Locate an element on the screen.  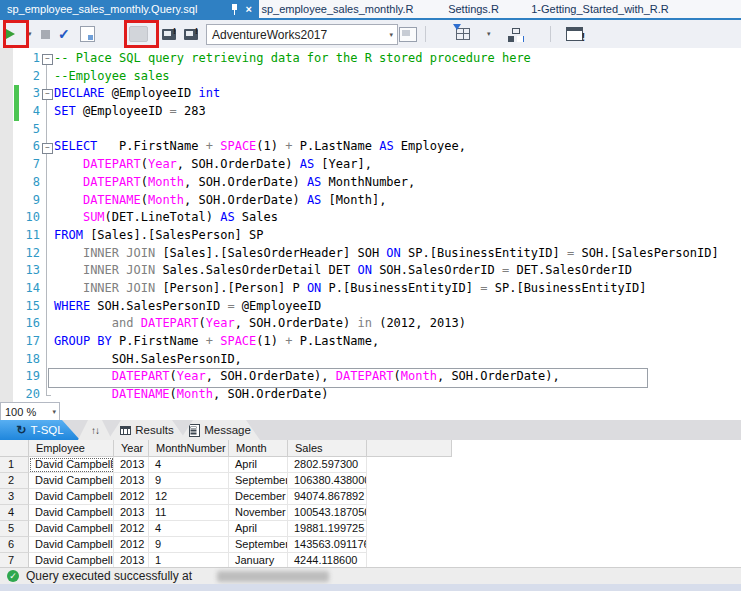
grid-options-dropdown: ▾ is located at coordinates (489, 34).